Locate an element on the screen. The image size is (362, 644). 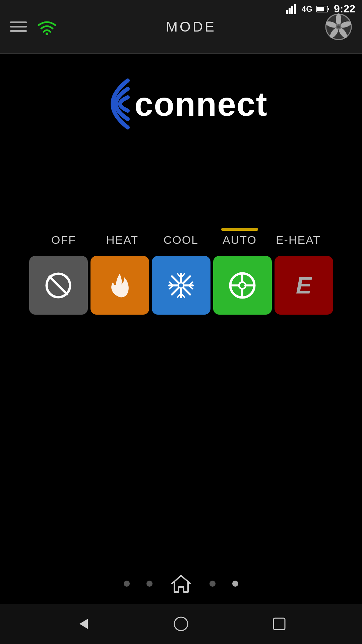
mode-indicator-heat is located at coordinates (122, 229).